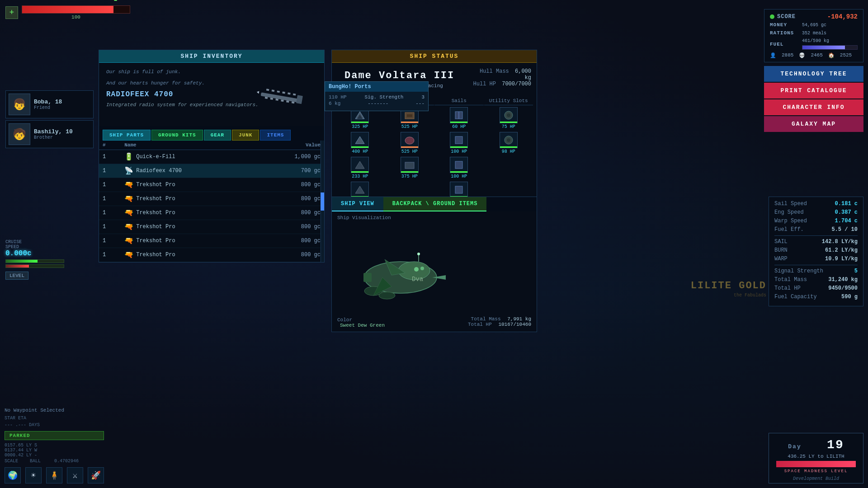 This screenshot has height=488, width=868. I want to click on bulk-hp-3: 375 HP, so click(410, 176).